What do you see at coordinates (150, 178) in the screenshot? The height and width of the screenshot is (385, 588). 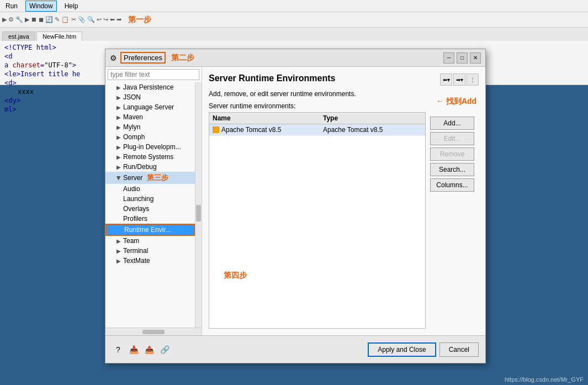 I see `sidebar-item-server: ▶ Server 第三步` at bounding box center [150, 178].